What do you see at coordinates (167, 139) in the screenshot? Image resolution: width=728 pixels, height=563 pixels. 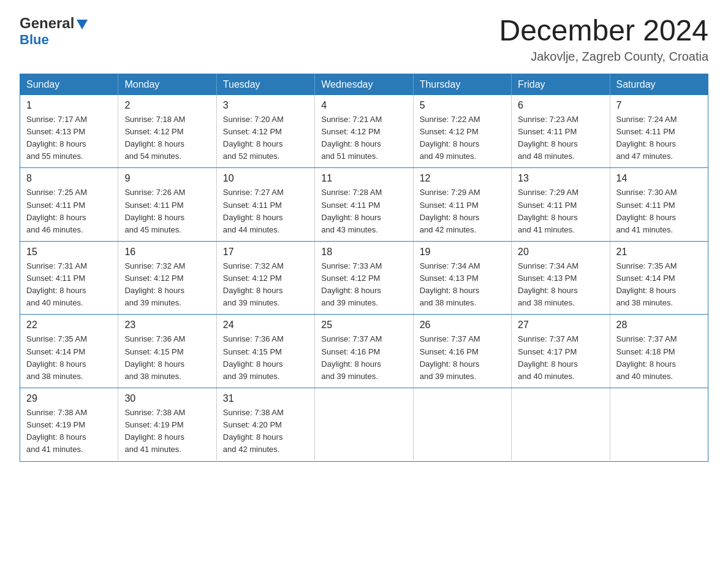 I see `day-info: Sunrise: 7:18 AMSunset: 4:12 PMDaylight:…` at bounding box center [167, 139].